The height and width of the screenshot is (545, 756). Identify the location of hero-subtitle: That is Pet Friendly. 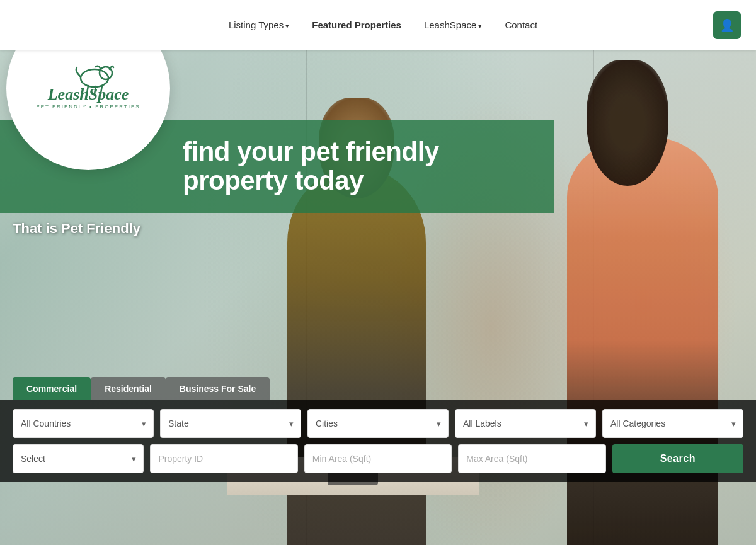
(77, 229).